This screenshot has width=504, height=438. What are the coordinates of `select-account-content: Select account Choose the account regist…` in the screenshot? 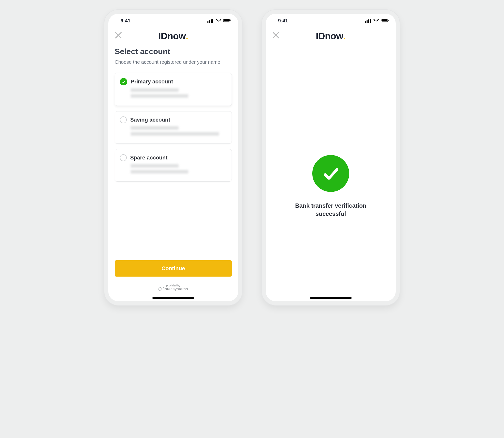 It's located at (173, 174).